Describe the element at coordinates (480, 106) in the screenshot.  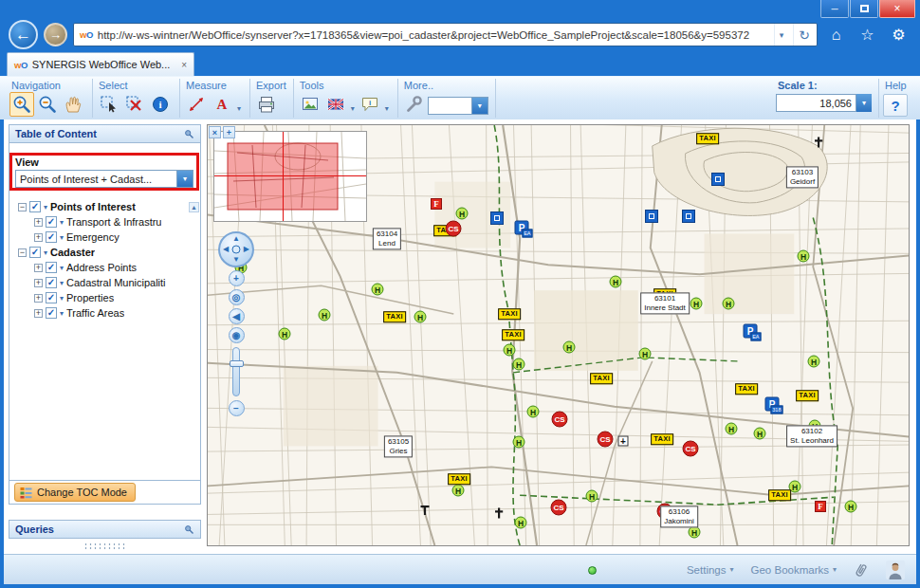
I see `more-dropdown-icon: ▾` at that location.